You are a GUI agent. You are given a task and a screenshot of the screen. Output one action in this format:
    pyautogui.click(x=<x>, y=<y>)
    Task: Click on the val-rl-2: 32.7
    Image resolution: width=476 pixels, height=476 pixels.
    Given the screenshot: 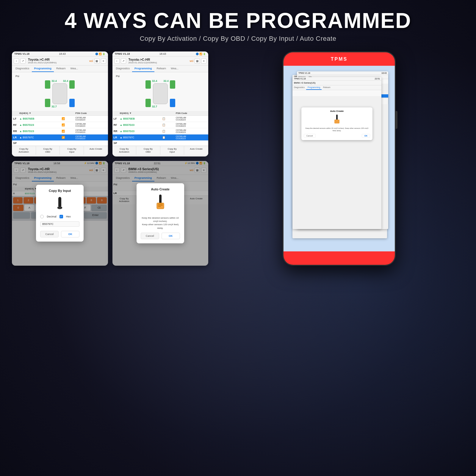 What is the action you would take?
    pyautogui.click(x=155, y=107)
    